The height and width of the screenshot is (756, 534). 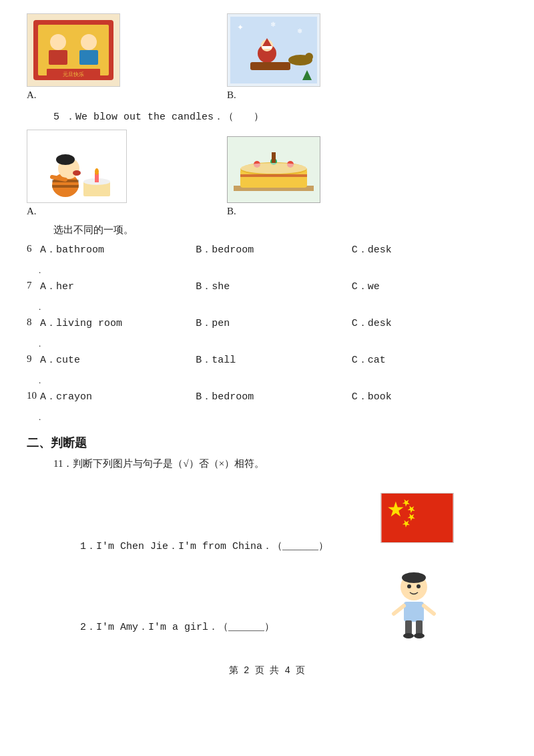 What do you see at coordinates (280, 116) in the screenshot?
I see `question-5-text: 5 ．We blow out the candles．（ ）` at bounding box center [280, 116].